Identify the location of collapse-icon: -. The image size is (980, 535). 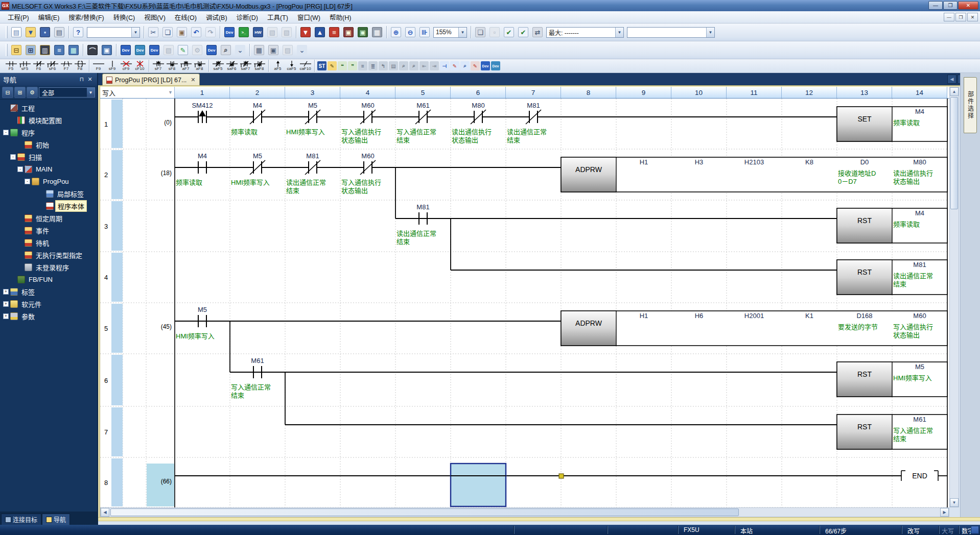
(28, 182).